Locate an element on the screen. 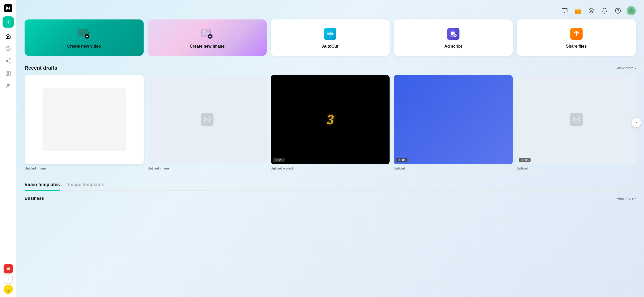 This screenshot has height=297, width=644. create-video-label: Create new video is located at coordinates (84, 46).